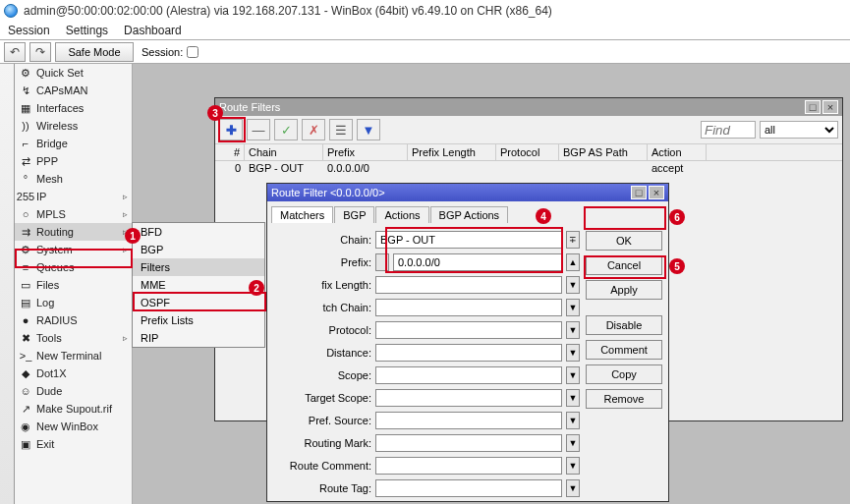 The width and height of the screenshot is (850, 504). Describe the element at coordinates (198, 267) in the screenshot. I see `submenu-item-filters: Filters` at that location.